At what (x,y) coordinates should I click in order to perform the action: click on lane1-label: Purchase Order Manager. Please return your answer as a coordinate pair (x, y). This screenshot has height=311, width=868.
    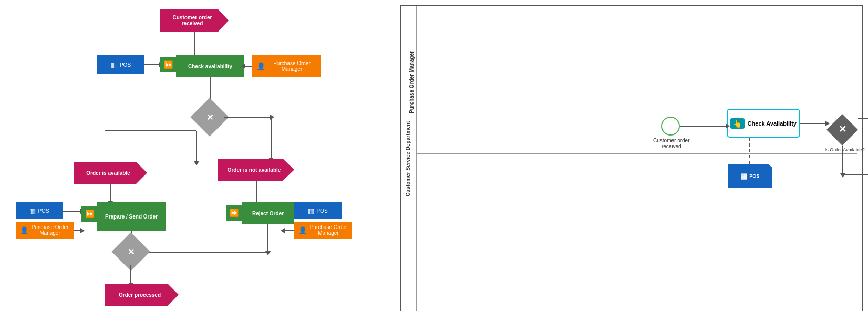
    Looking at the image, I should click on (412, 82).